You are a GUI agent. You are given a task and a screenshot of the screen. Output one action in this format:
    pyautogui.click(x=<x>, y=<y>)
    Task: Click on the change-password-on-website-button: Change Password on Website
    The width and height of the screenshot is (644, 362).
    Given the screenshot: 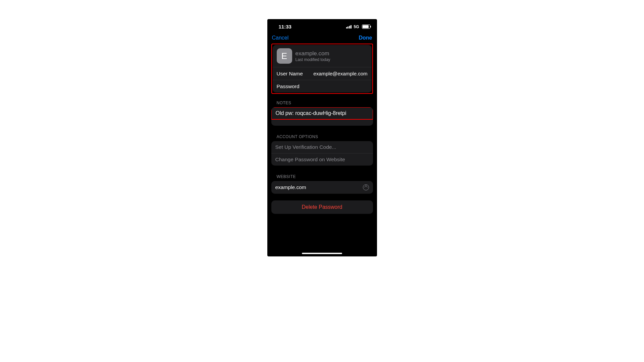 What is the action you would take?
    pyautogui.click(x=322, y=160)
    